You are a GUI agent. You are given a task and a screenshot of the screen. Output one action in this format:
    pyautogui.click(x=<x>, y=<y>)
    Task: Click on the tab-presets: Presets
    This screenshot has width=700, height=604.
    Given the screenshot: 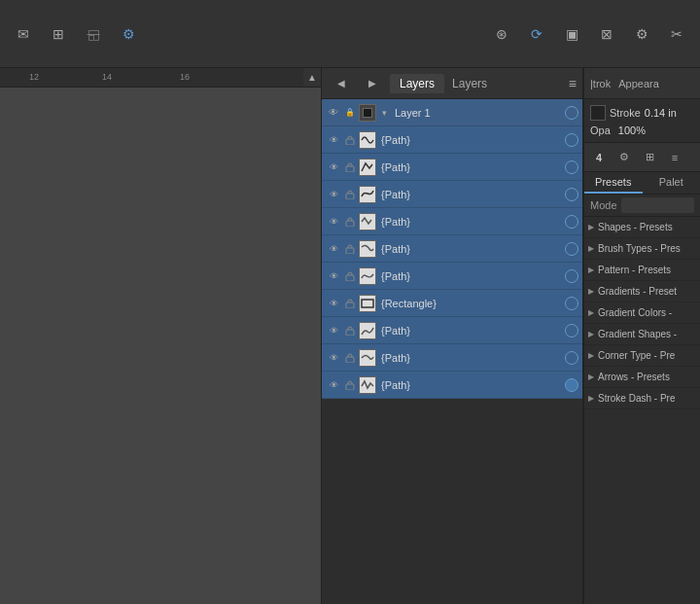 What is the action you would take?
    pyautogui.click(x=613, y=183)
    